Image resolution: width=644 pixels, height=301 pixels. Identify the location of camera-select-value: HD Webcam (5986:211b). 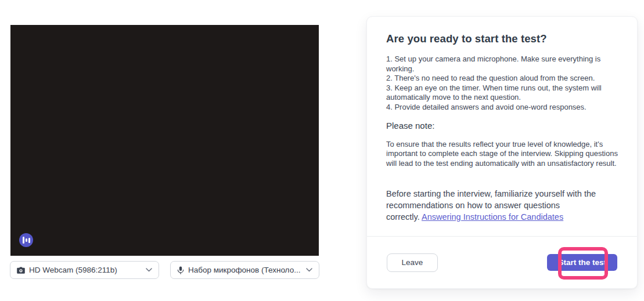
(85, 270).